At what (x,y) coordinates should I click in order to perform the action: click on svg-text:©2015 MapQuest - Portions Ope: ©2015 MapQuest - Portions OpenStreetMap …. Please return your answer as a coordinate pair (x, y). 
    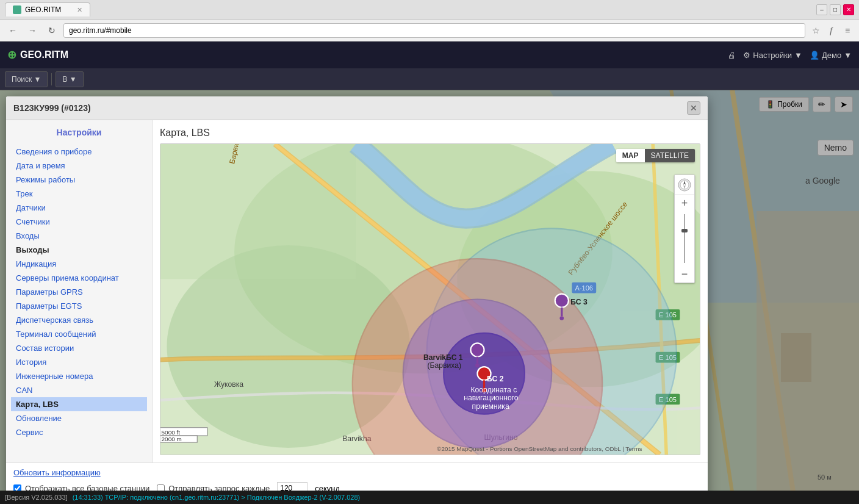
    Looking at the image, I should click on (539, 449).